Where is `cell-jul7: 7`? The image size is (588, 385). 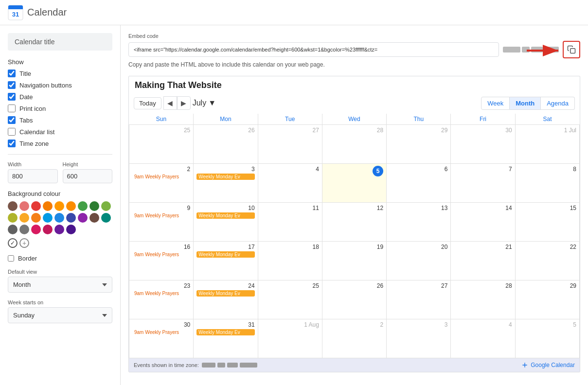
cell-jul7: 7 is located at coordinates (483, 183).